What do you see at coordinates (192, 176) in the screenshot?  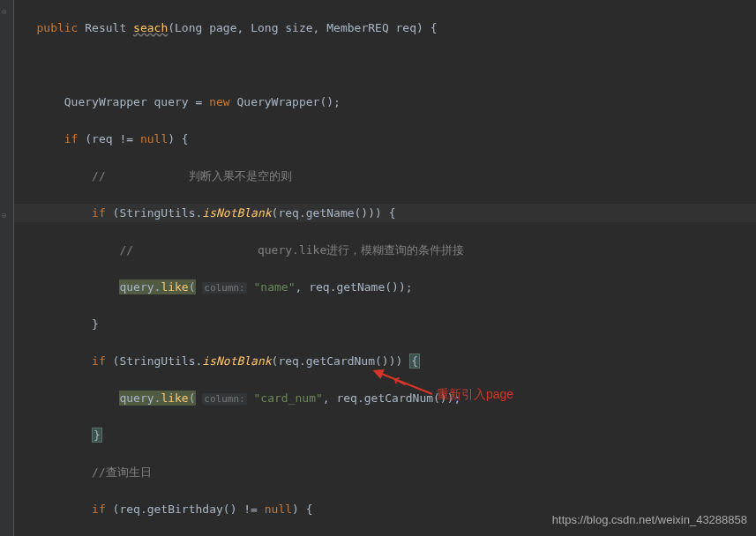 I see `comment: // 判断入果不是空的则` at bounding box center [192, 176].